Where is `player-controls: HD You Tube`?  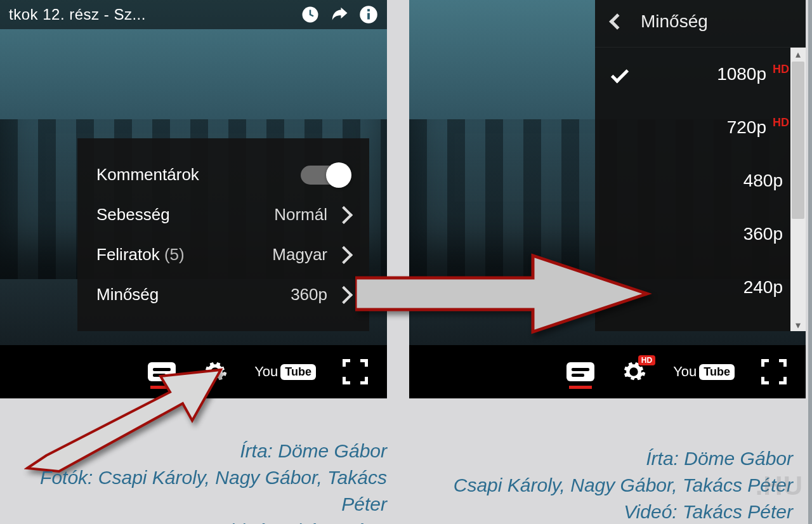
player-controls: HD You Tube is located at coordinates (608, 372).